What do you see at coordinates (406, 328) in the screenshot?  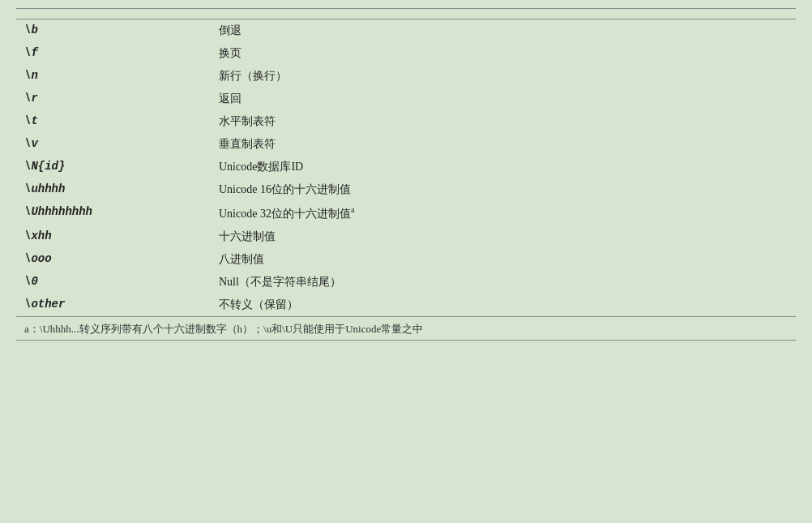 I see `footnote: a：\Uhhhh...转义序列带有八个十六进制数字（h）；\u和\U只能使用于U…` at bounding box center [406, 328].